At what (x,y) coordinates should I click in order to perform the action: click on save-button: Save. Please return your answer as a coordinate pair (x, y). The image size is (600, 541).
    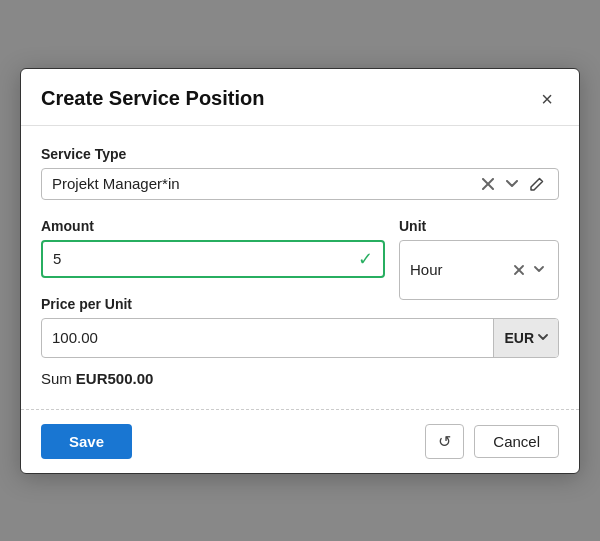
    Looking at the image, I should click on (86, 442).